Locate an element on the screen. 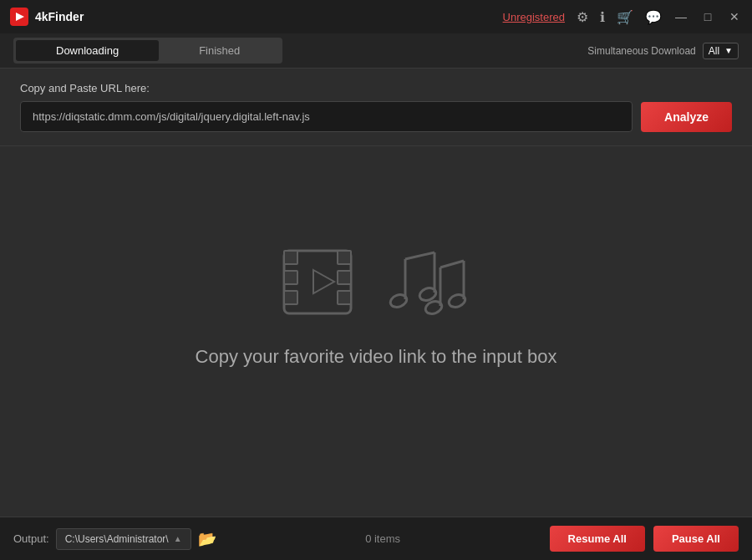 The height and width of the screenshot is (560, 752). output-path-text: C:\Users\Administrator\ is located at coordinates (117, 539).